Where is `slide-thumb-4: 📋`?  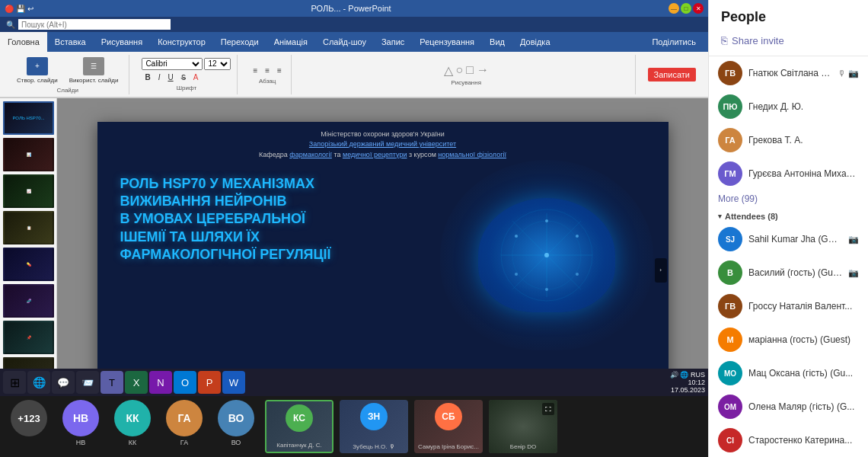 slide-thumb-4: 📋 is located at coordinates (29, 228).